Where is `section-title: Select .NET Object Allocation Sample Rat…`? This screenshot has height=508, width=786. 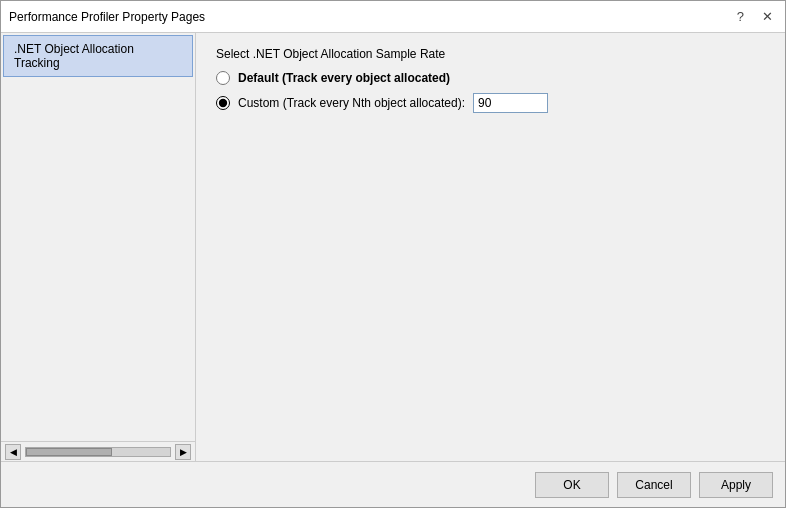 section-title: Select .NET Object Allocation Sample Rat… is located at coordinates (490, 54).